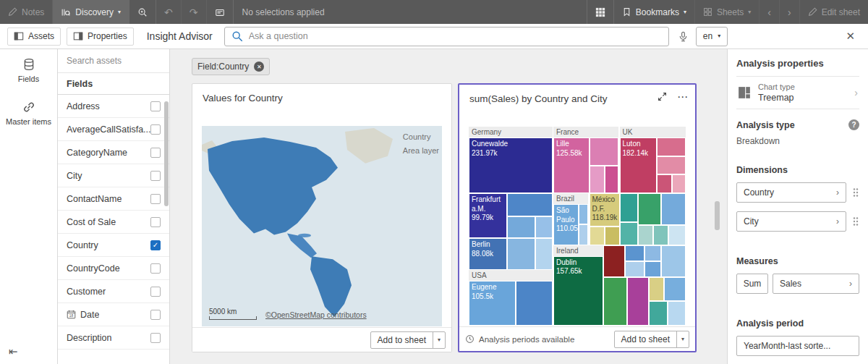  Describe the element at coordinates (259, 67) in the screenshot. I see `remove-filter-icon: ✕` at that location.